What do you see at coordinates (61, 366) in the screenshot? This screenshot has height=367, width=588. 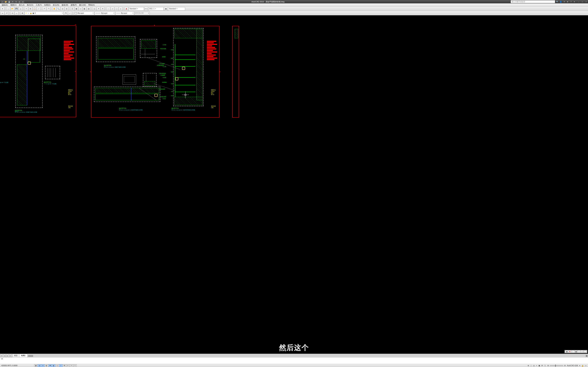 I see `toggle-ducs: ⊡` at bounding box center [61, 366].